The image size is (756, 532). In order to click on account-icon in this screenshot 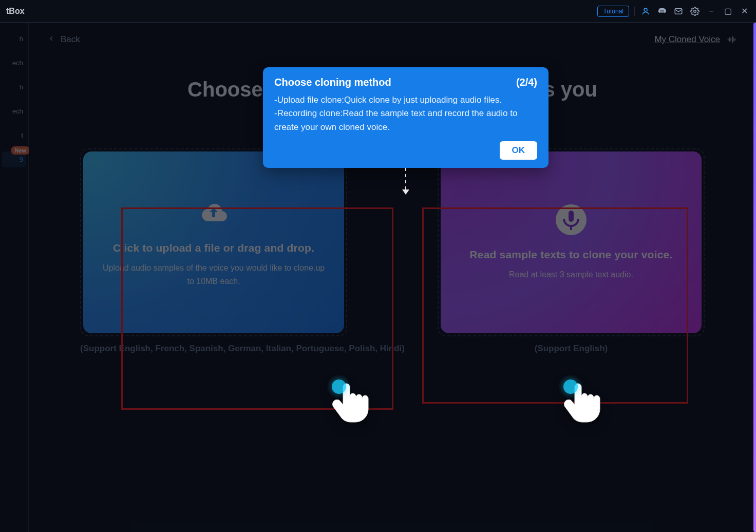, I will do `click(646, 11)`.